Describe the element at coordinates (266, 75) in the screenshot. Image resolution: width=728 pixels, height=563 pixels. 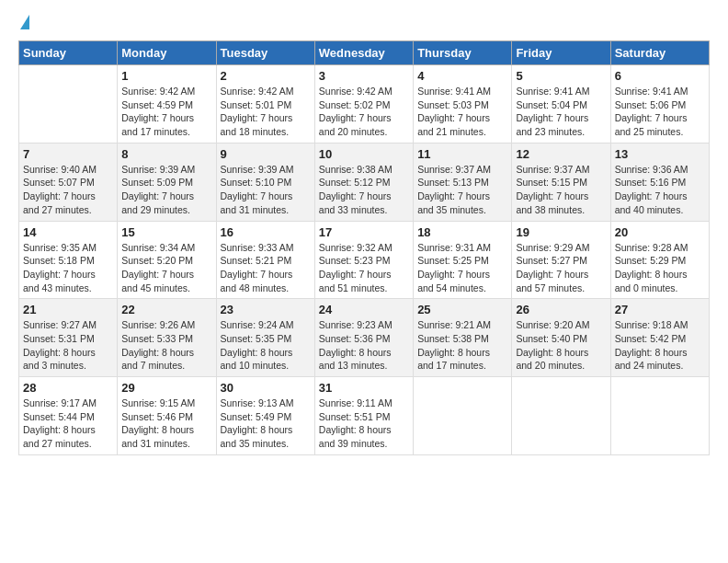
I see `day-number: 2` at that location.